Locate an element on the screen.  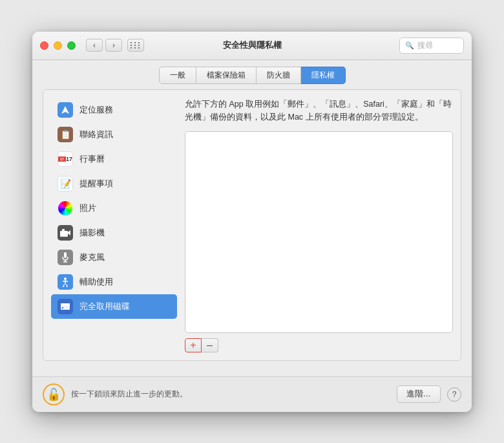
sidebar-label-accessibility: 輔助使用 is located at coordinates (96, 282).